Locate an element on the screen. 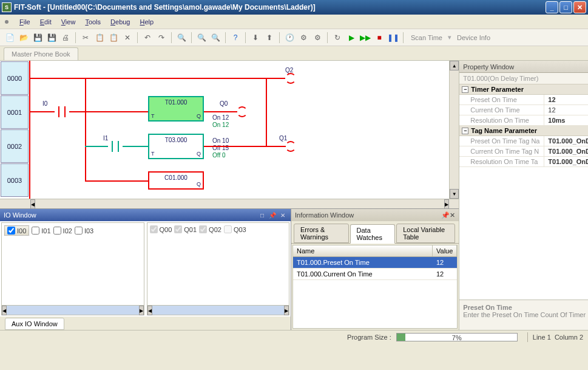  print-icon: 🖨 is located at coordinates (66, 38).